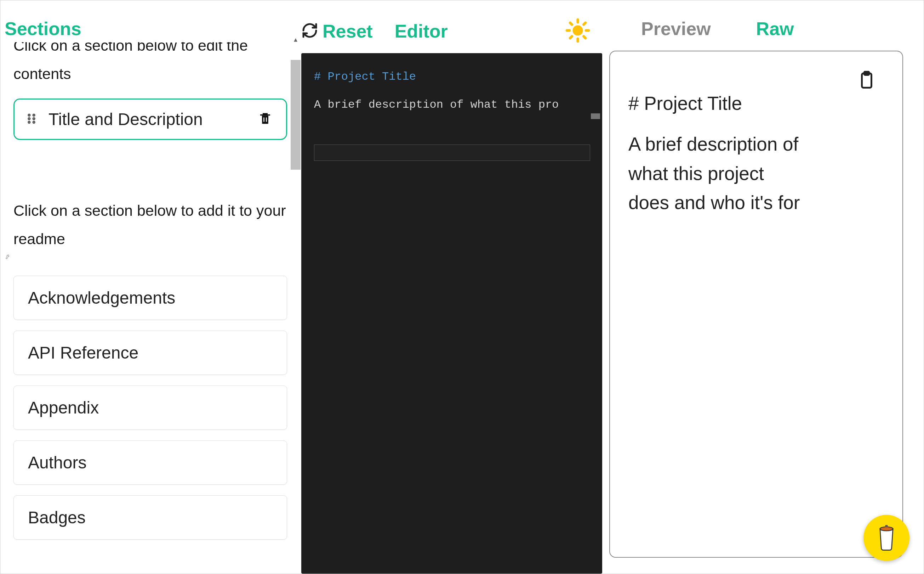 The height and width of the screenshot is (574, 924). Describe the element at coordinates (452, 105) in the screenshot. I see `editor-line-body: A brief description of what this pro` at that location.